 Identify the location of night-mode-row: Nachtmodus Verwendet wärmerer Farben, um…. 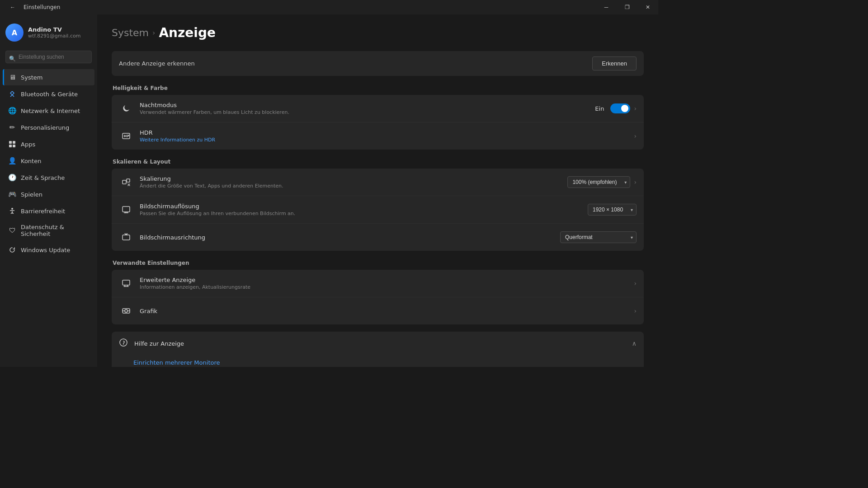
(378, 108).